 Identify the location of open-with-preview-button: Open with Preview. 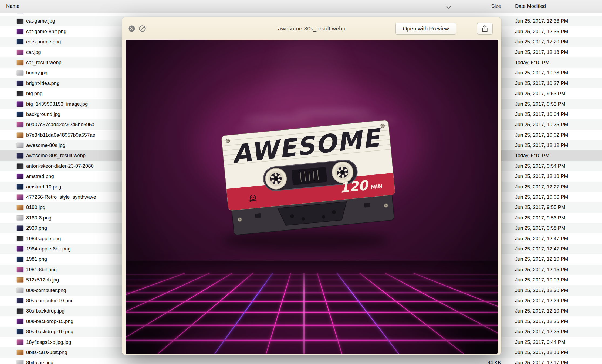
(426, 29).